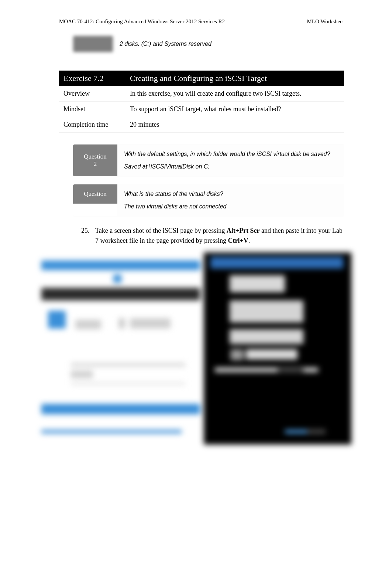 Image resolution: width=392 pixels, height=575 pixels. I want to click on step-prefix: Take a screen shot of the iSCSI page by …, so click(161, 231).